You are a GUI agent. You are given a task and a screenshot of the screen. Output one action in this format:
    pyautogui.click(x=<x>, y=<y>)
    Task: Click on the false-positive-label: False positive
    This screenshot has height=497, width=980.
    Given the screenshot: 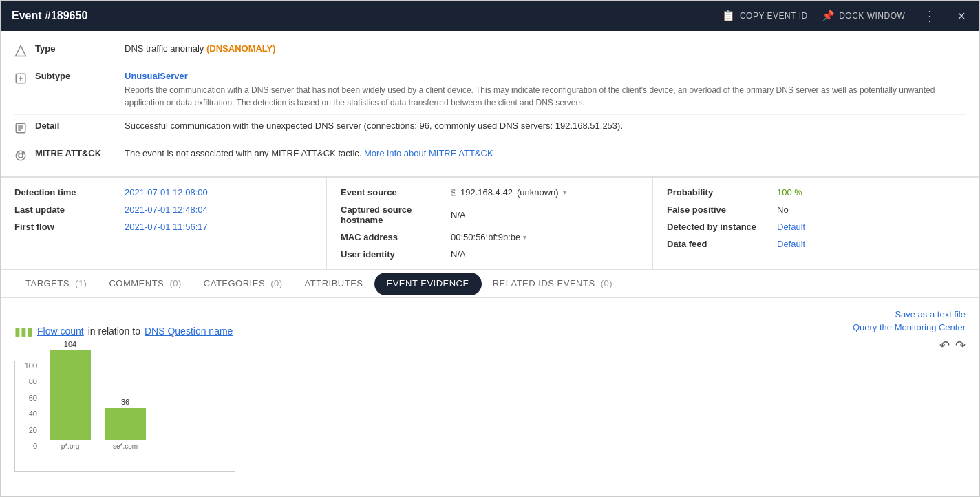 What is the action you would take?
    pyautogui.click(x=722, y=209)
    